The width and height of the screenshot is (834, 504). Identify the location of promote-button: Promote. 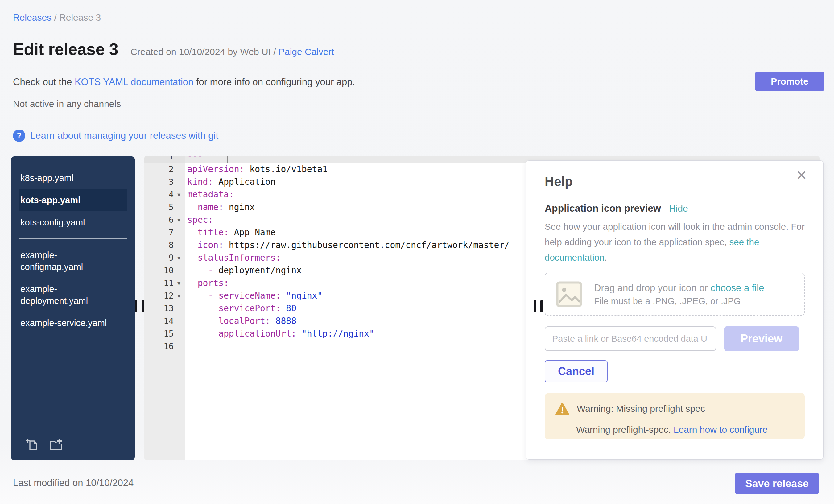
(790, 81).